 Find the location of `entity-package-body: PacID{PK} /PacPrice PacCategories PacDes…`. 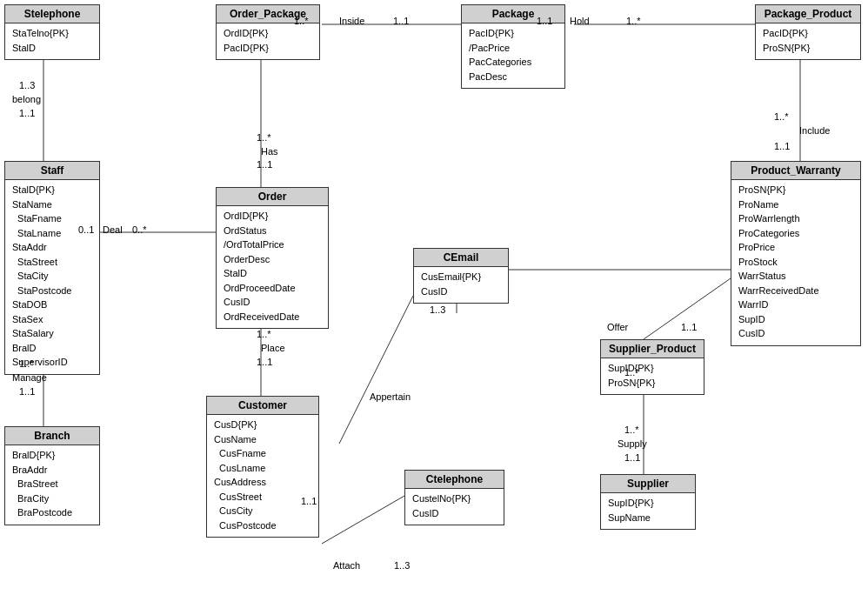

entity-package-body: PacID{PK} /PacPrice PacCategories PacDes… is located at coordinates (513, 56).